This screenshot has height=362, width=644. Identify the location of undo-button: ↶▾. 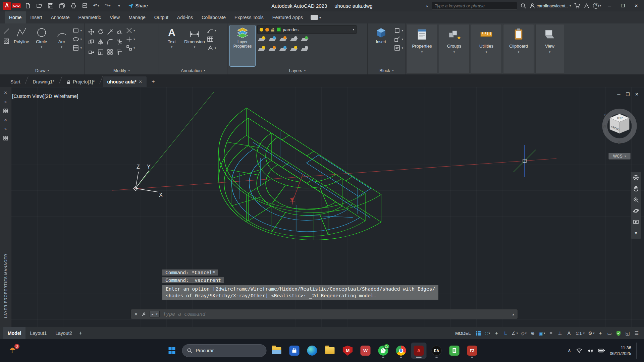
(96, 6).